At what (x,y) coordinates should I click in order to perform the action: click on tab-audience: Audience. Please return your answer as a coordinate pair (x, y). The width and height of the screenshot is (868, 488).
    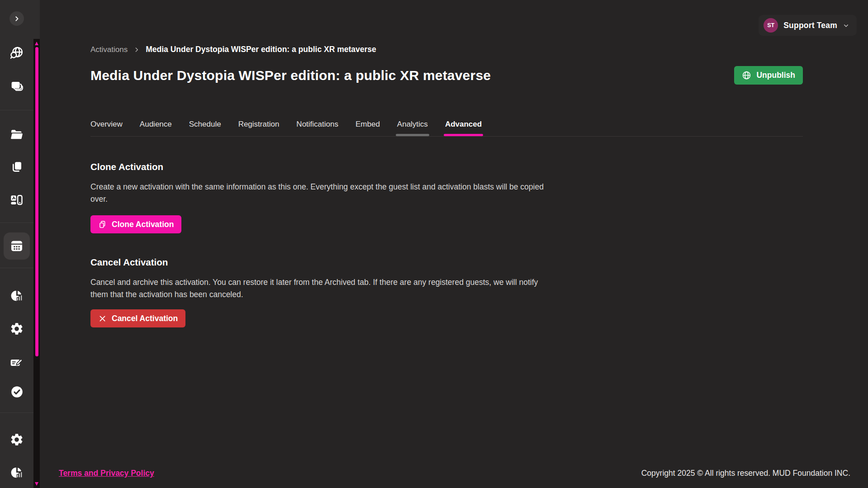
    Looking at the image, I should click on (156, 128).